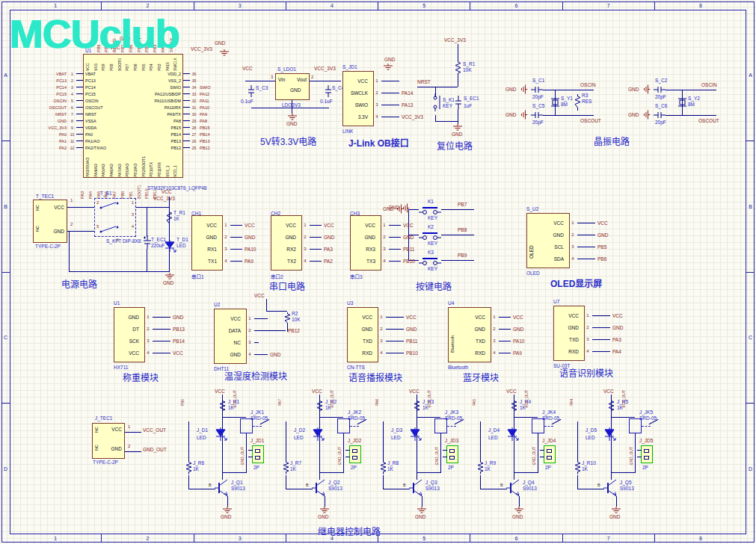 The height and width of the screenshot is (544, 756). Describe the element at coordinates (462, 205) in the screenshot. I see `net-label: PB7` at that location.